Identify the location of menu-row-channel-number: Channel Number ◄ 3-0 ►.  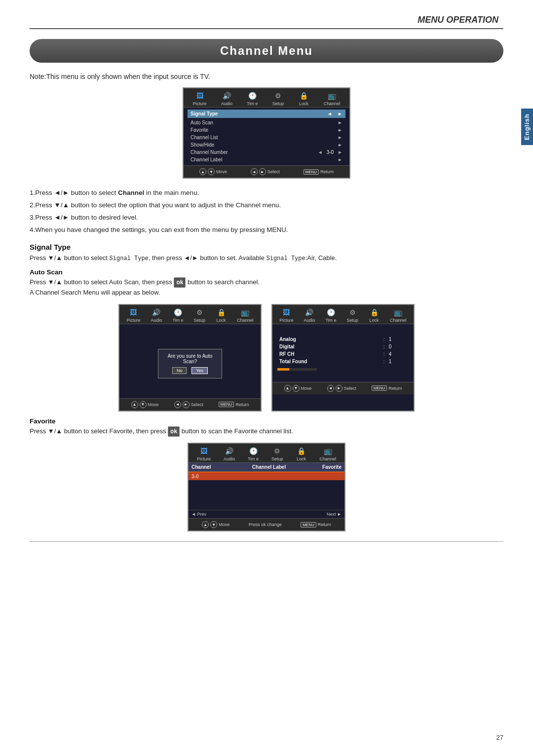
(266, 152).